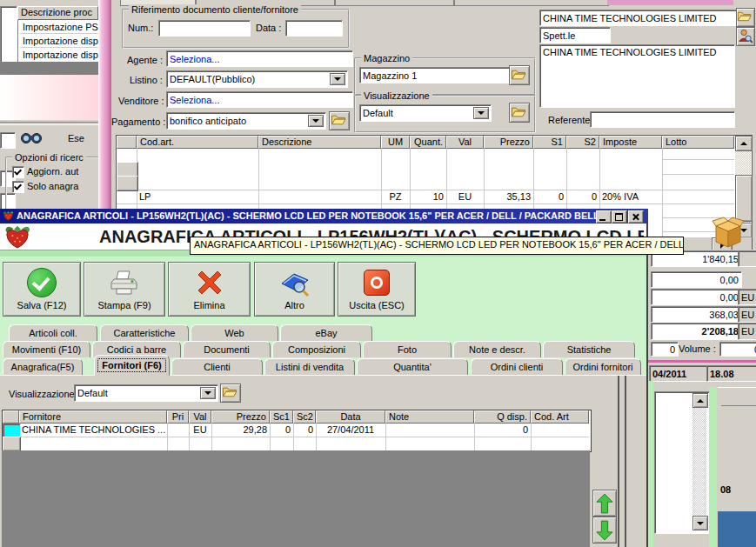 This screenshot has width=756, height=547. What do you see at coordinates (700, 524) in the screenshot?
I see `scroll-down-button` at bounding box center [700, 524].